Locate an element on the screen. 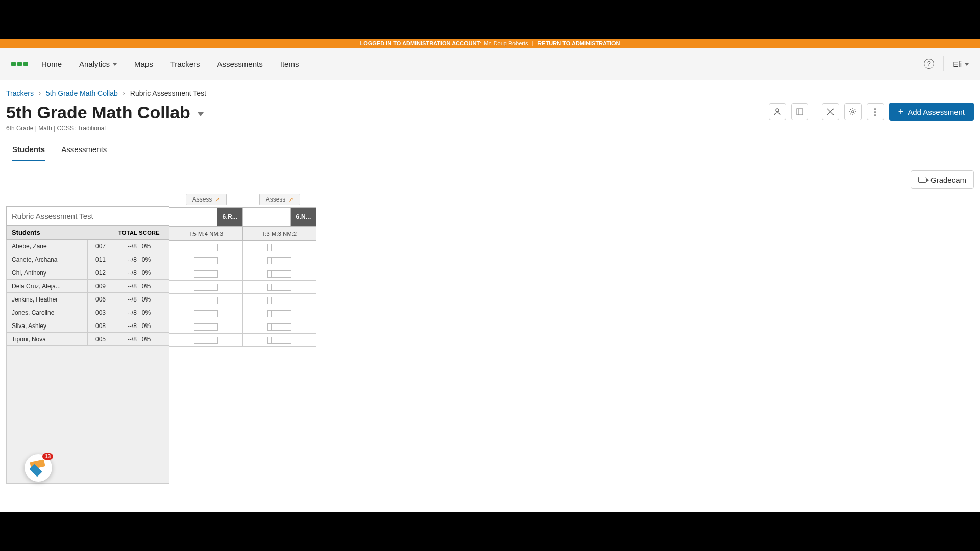 Image resolution: width=980 pixels, height=551 pixels. student-name: Abebe, Zane is located at coordinates (47, 246).